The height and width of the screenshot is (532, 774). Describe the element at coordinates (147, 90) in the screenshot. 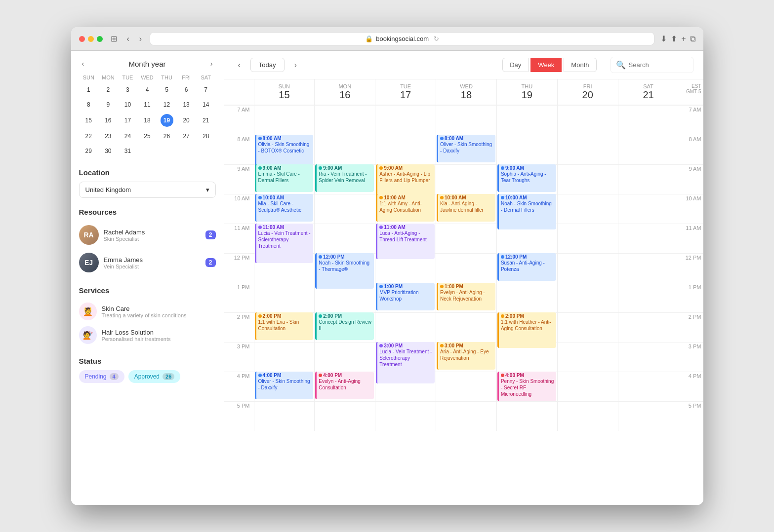

I see `mini-cal-day: 4` at that location.